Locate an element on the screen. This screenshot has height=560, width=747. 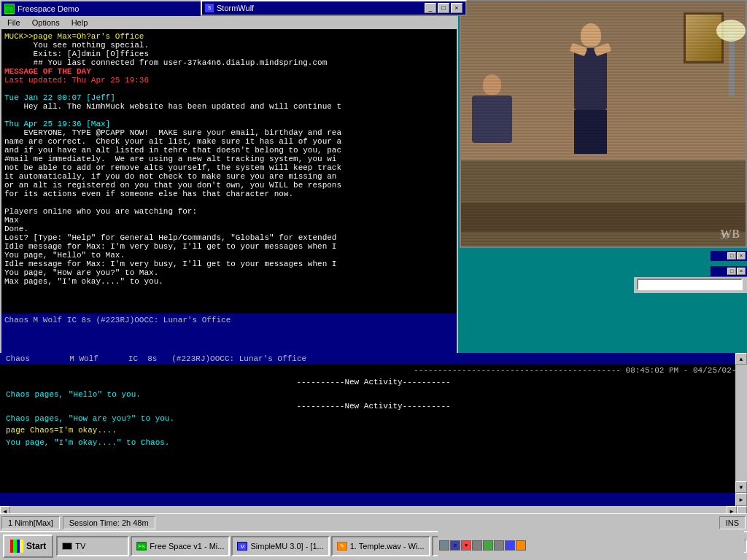
mud-menu-file: File is located at coordinates (14, 23).